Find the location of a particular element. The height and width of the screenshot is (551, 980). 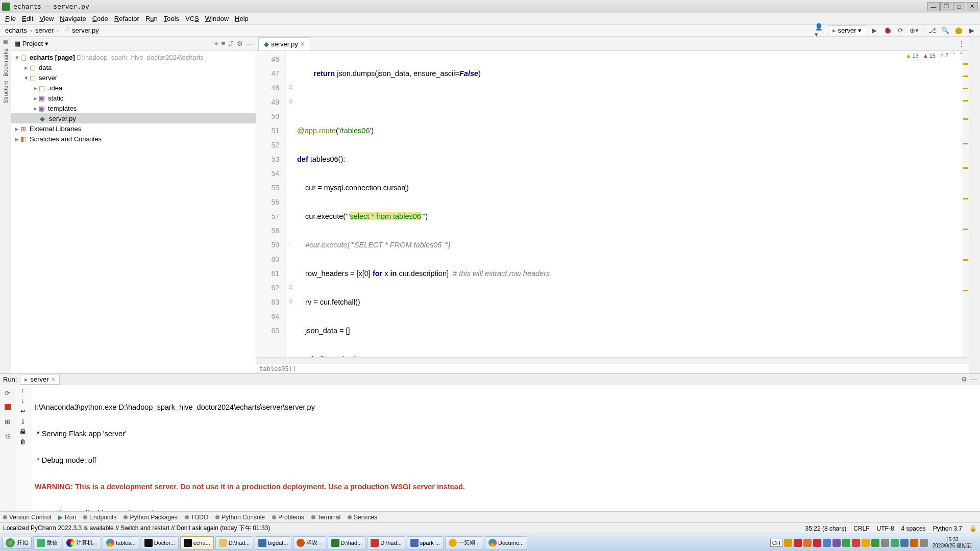

menu-tools: Tools is located at coordinates (172, 19).